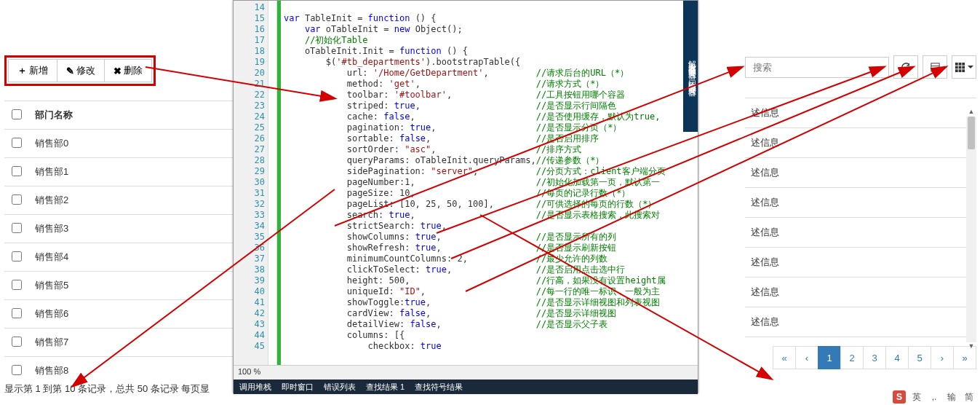 The width and height of the screenshot is (980, 405). What do you see at coordinates (137, 315) in the screenshot?
I see `row-name: 销售部6` at bounding box center [137, 315].